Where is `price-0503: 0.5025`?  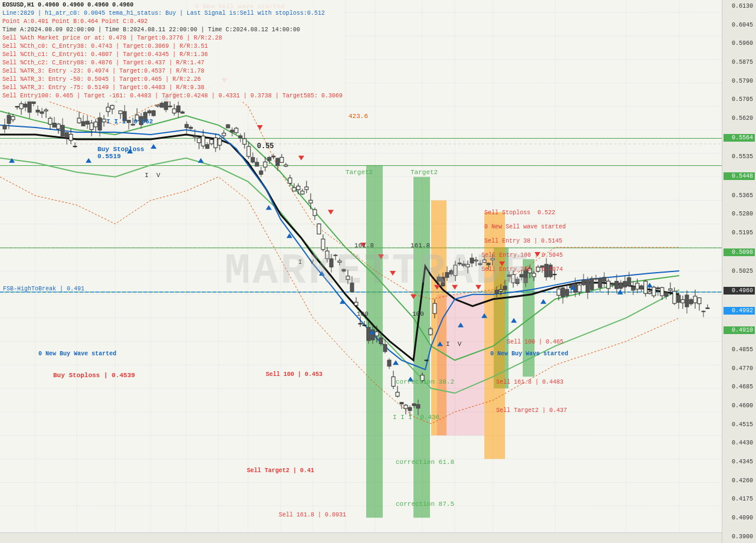
price-0503: 0.5025 is located at coordinates (739, 272).